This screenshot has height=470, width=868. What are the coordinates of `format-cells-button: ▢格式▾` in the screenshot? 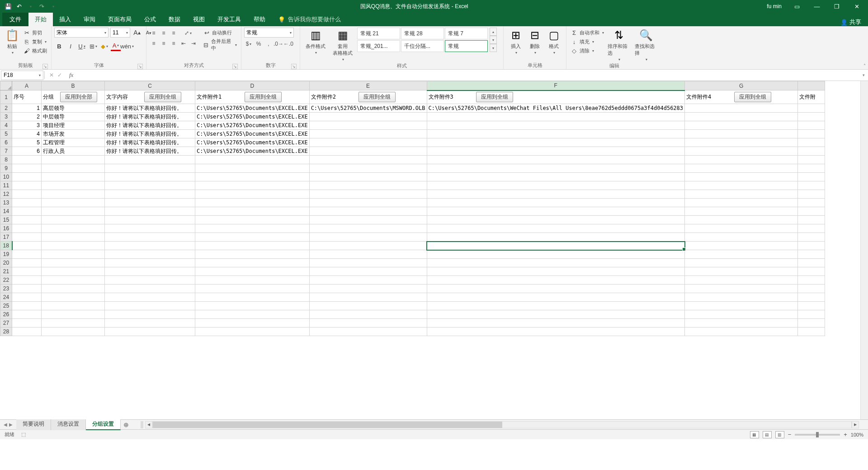 It's located at (554, 42).